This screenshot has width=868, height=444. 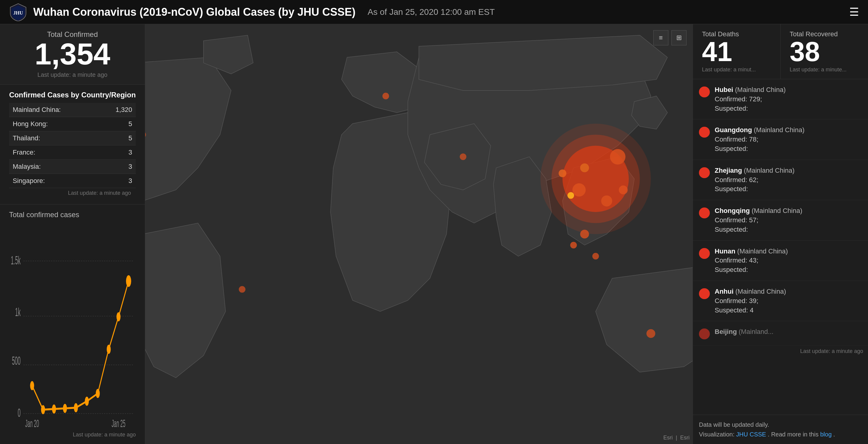 I want to click on region-info: Hunan (Mainland China) Confirmed: 43; Su…, so click(x=751, y=261).